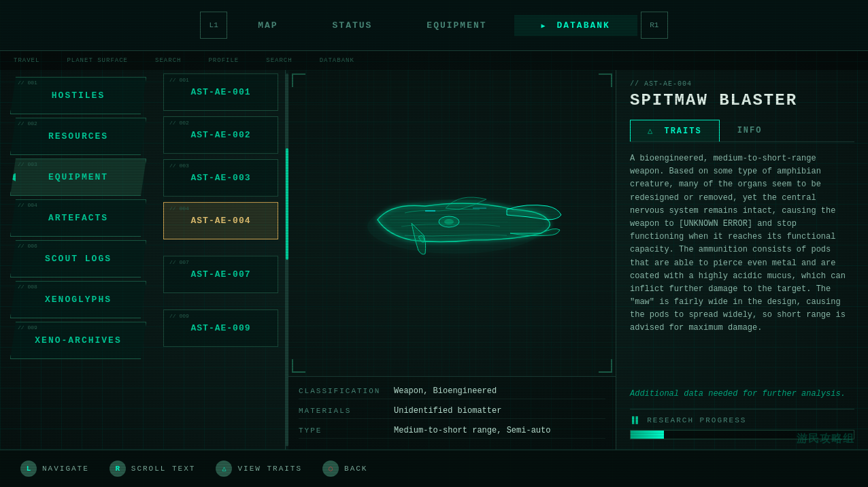  Describe the element at coordinates (605, 366) in the screenshot. I see `corner-bracket-br` at that location.